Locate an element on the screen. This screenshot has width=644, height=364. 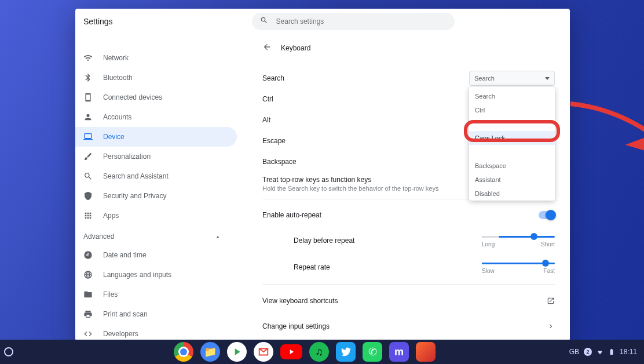
sidebar-advanced-label: Advanced is located at coordinates (98, 236).